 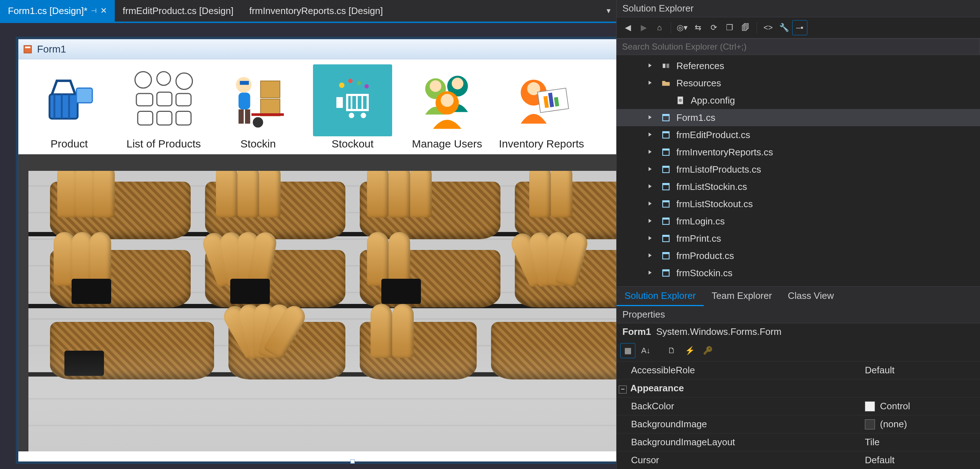 I want to click on sync-button: ◎▾, so click(x=682, y=28).